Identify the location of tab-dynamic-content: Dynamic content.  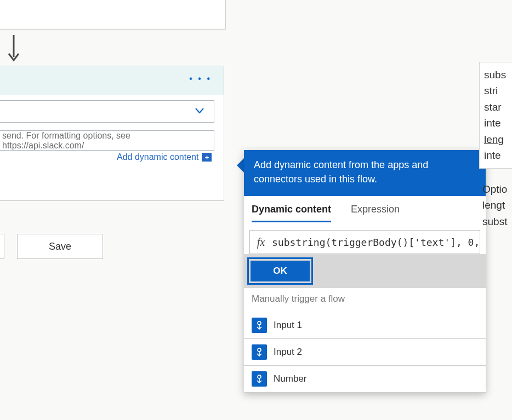
(292, 213).